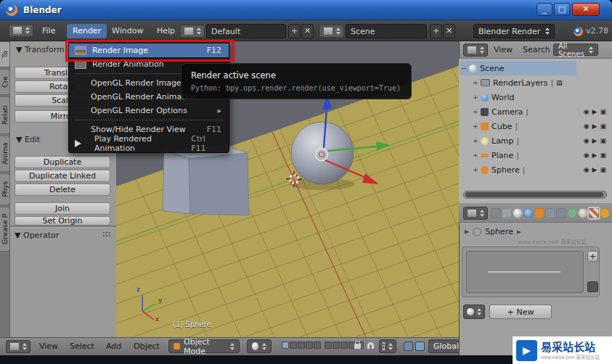  What do you see at coordinates (496, 213) in the screenshot?
I see `render-tab-icon` at bounding box center [496, 213].